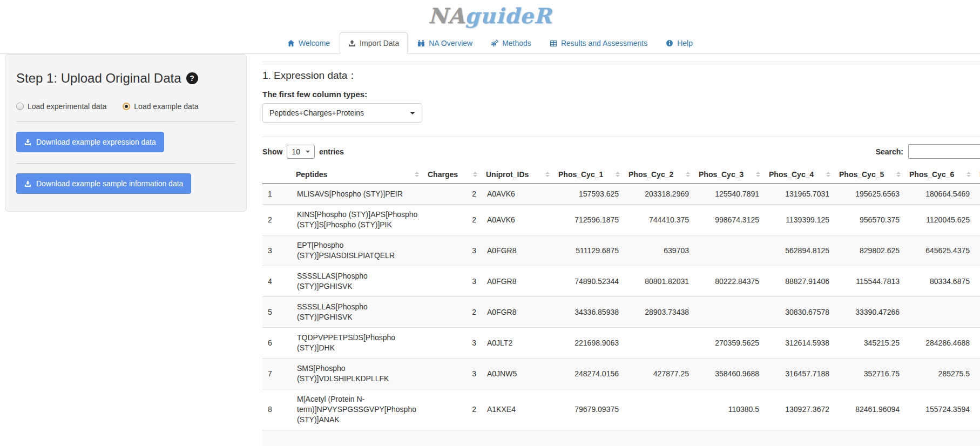 Image resolution: width=980 pixels, height=446 pixels. Describe the element at coordinates (518, 343) in the screenshot. I see `cell-uniprot: A0JLT2` at that location.